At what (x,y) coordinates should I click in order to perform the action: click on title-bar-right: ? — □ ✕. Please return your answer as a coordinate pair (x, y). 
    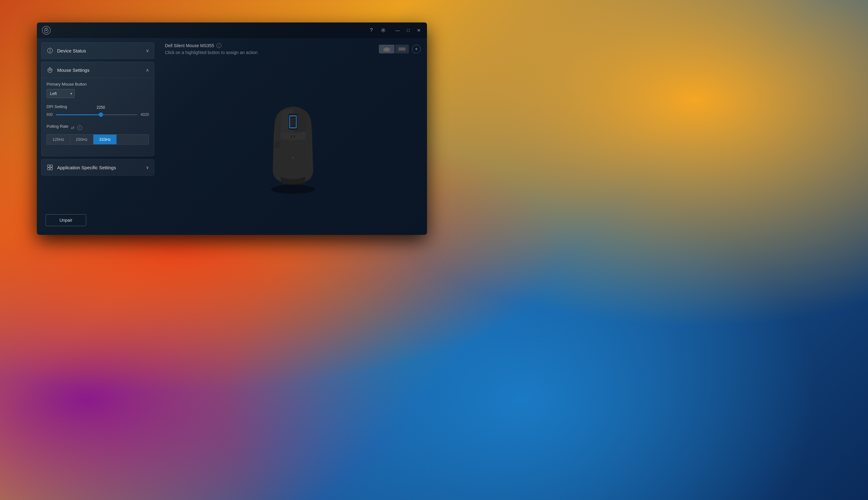
    Looking at the image, I should click on (395, 30).